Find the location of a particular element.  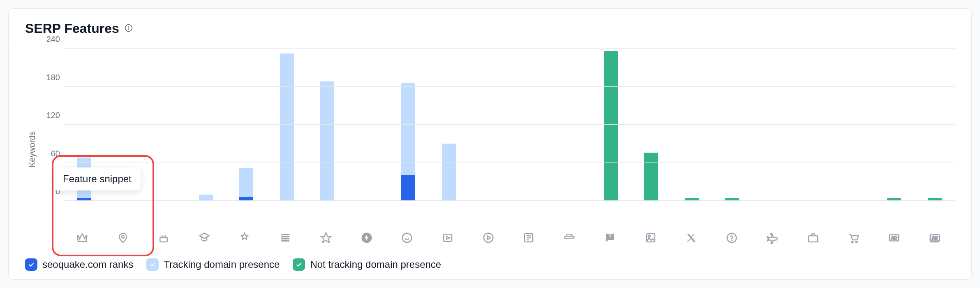

legend-item-not-tracking: Not tracking domain presence is located at coordinates (367, 265).